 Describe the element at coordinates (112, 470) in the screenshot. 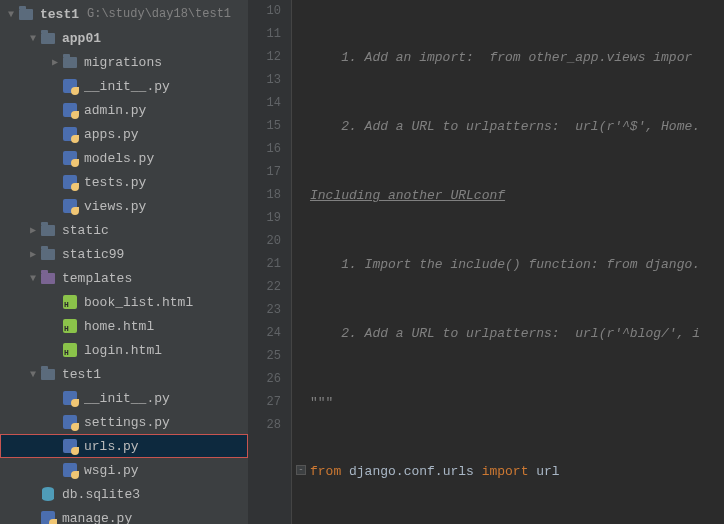

I see `tree-item-label: wsgi.py` at that location.